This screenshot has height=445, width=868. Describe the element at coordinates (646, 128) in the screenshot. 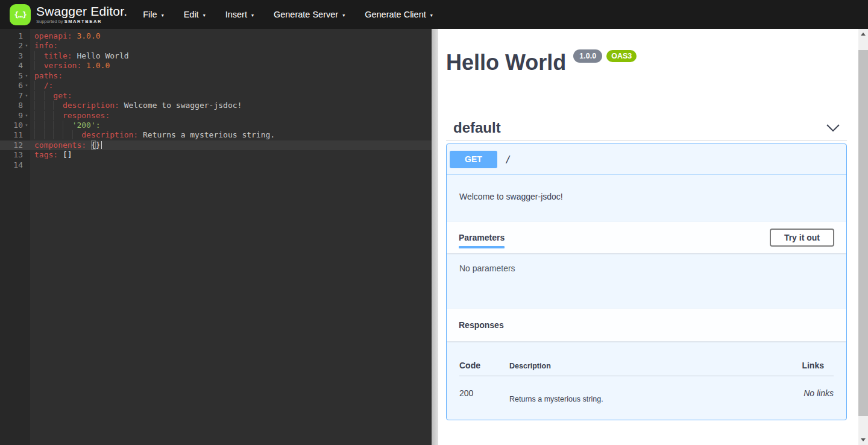

I see `tag-section-header: default` at that location.